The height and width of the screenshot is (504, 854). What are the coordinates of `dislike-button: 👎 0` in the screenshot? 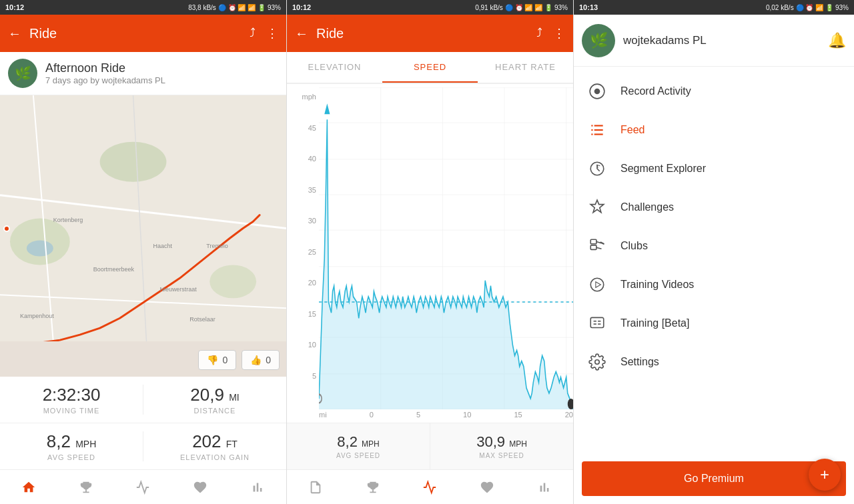 It's located at (218, 360).